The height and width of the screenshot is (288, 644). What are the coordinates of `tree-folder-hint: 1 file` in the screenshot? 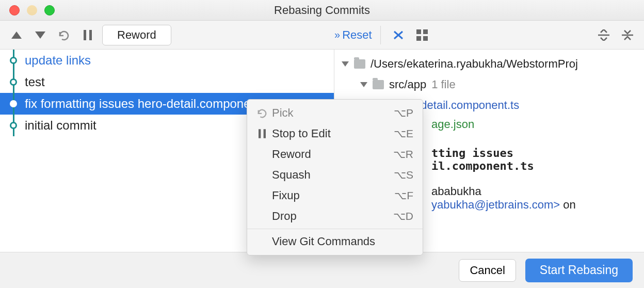 It's located at (443, 85).